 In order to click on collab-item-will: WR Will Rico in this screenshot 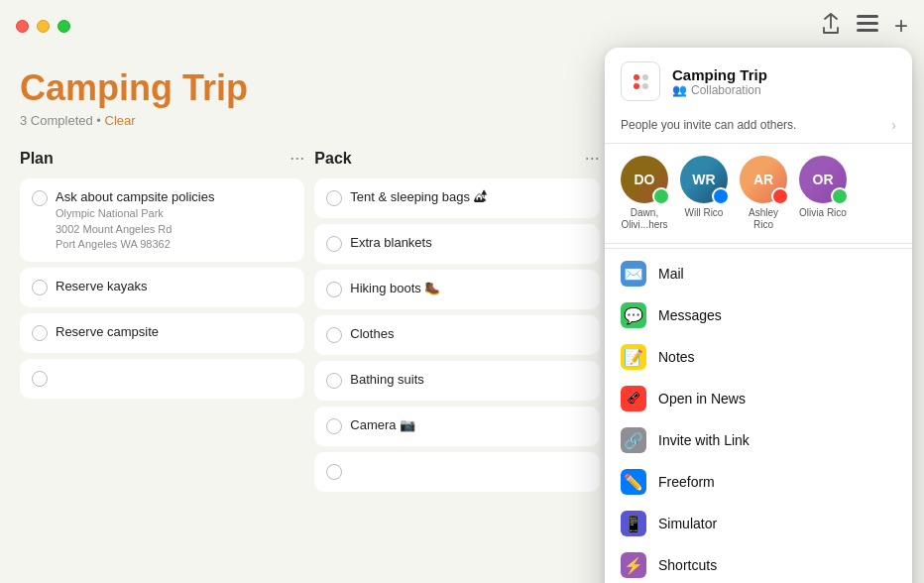, I will do `click(704, 193)`.